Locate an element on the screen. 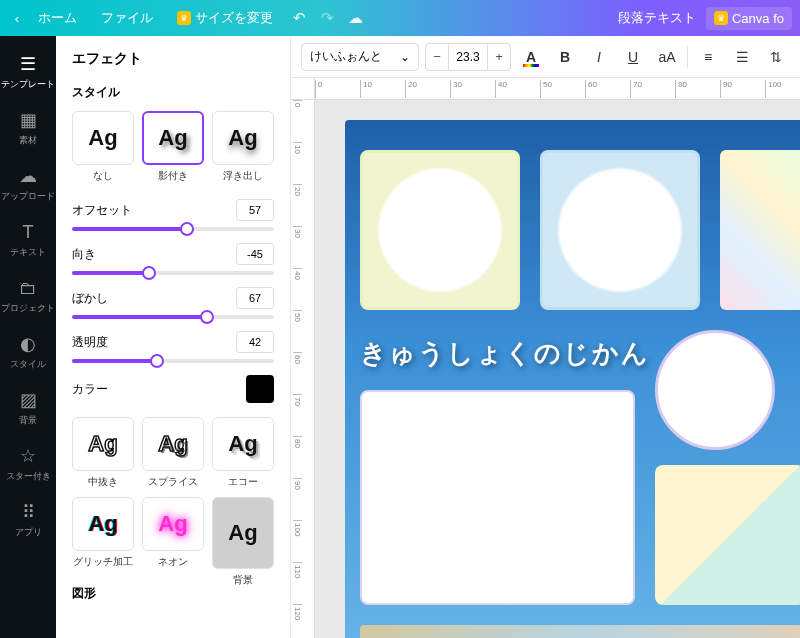 The height and width of the screenshot is (638, 800). rail-icon: T is located at coordinates (28, 232).